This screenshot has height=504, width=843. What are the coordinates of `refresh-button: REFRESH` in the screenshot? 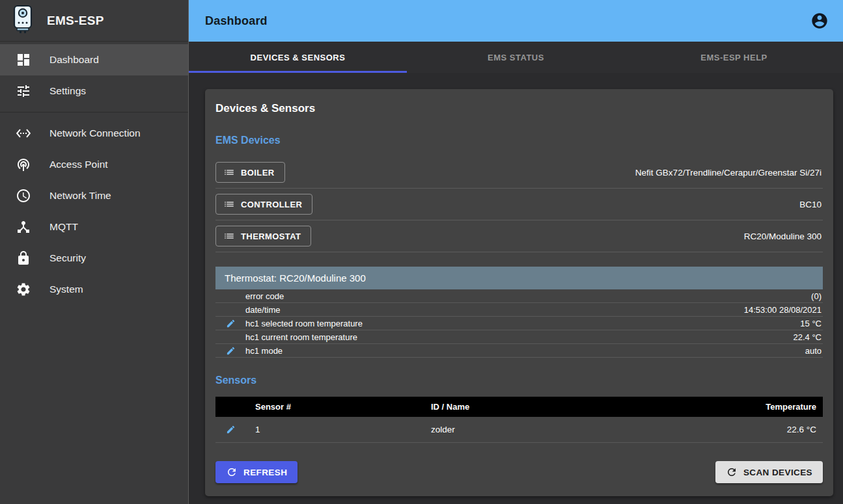 It's located at (256, 472).